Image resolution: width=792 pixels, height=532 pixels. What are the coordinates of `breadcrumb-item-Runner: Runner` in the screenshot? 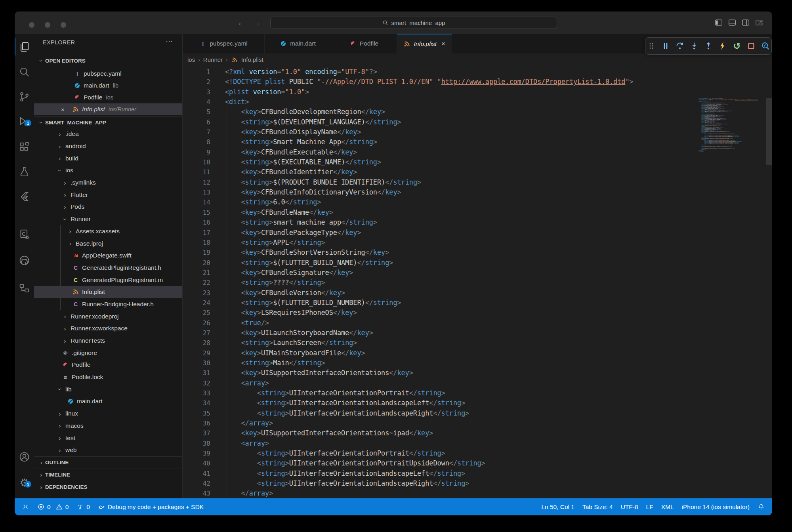 It's located at (213, 59).